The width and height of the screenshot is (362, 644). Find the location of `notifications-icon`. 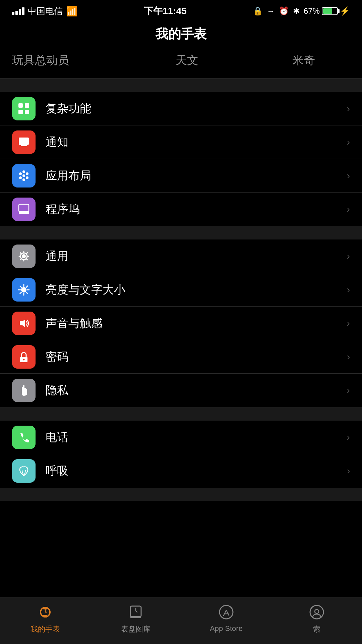

notifications-icon is located at coordinates (24, 142).